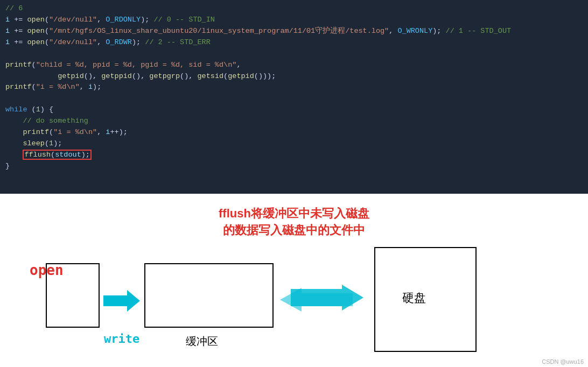 The image size is (588, 367). I want to click on code-line-3: i += open("/mnt/hgfs/OS_linux_share_ubun…, so click(294, 31).